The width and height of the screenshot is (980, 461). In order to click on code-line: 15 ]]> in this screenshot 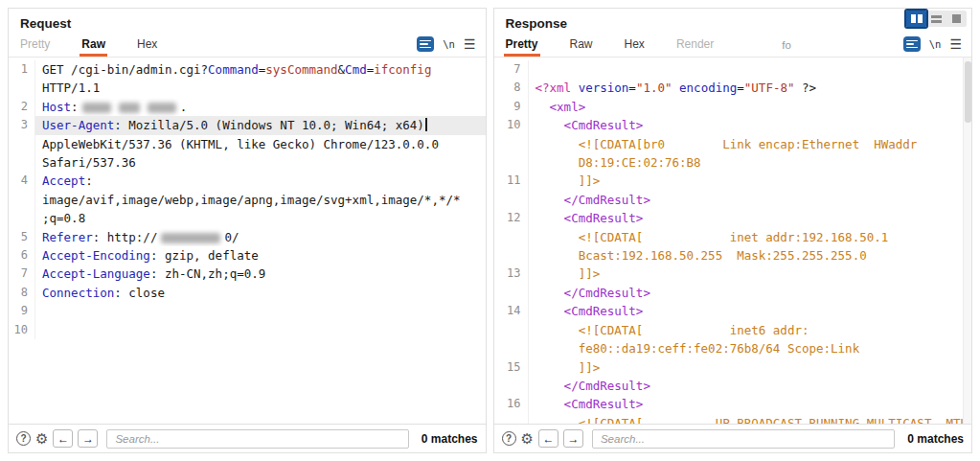, I will do `click(734, 368)`.